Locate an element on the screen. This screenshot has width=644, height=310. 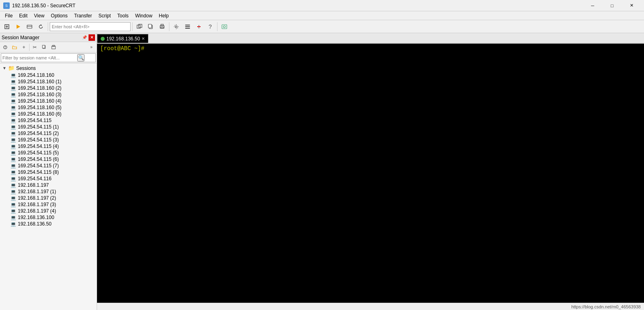
session-panel-expand-button: » is located at coordinates (91, 47).